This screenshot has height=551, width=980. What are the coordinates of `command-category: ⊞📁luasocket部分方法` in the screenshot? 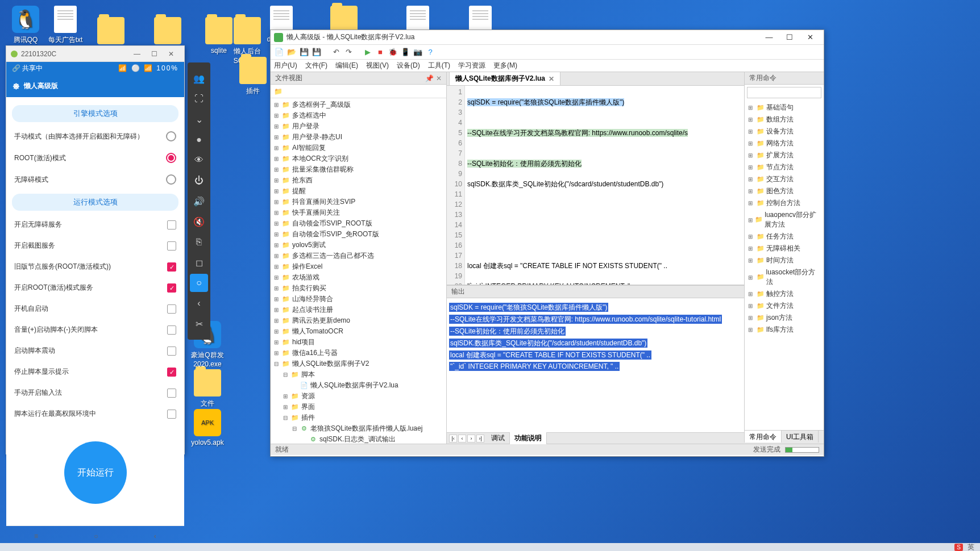 It's located at (784, 277).